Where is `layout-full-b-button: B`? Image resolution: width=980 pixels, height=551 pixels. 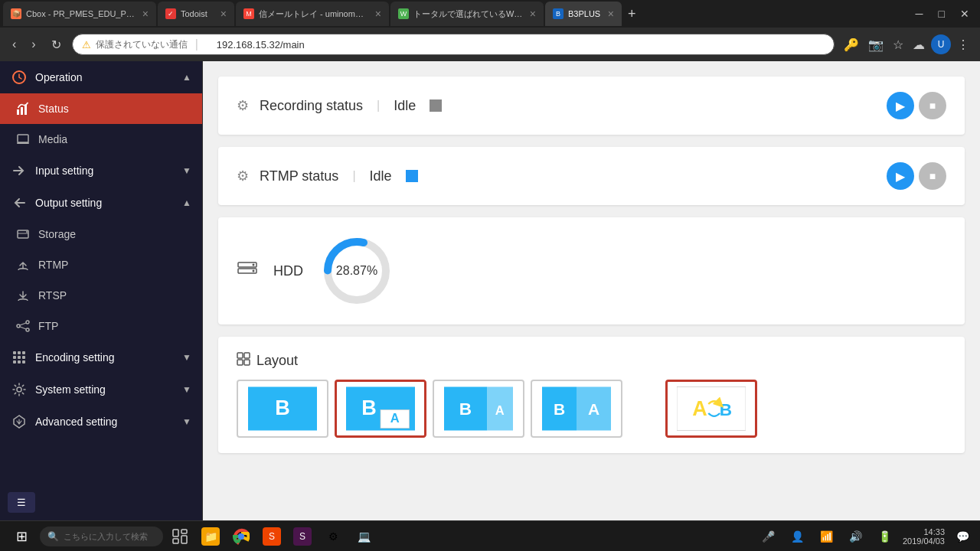 layout-full-b-button: B is located at coordinates (283, 409).